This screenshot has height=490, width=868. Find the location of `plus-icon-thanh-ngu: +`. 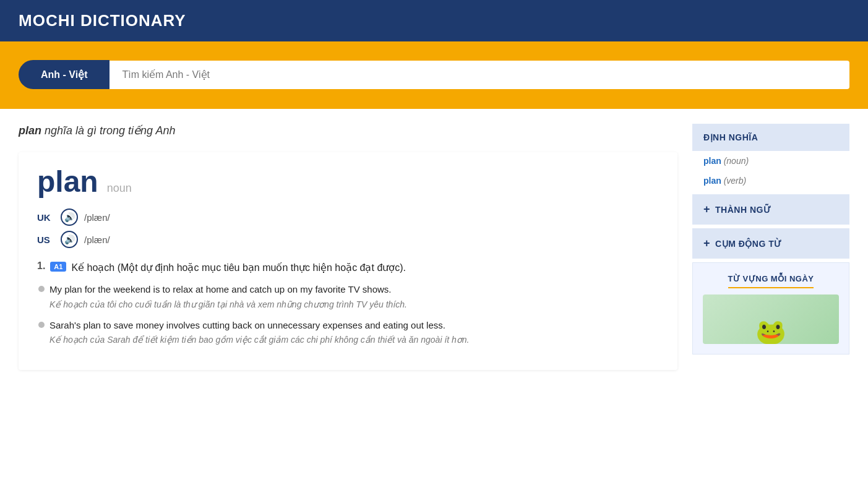

plus-icon-thanh-ngu: + is located at coordinates (707, 209).